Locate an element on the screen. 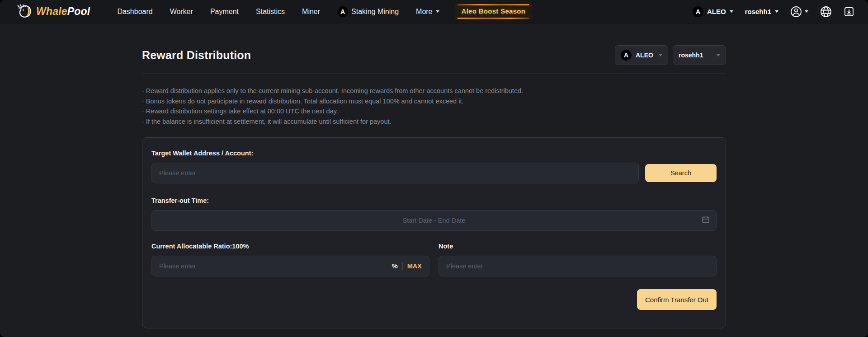 The height and width of the screenshot is (337, 868). search-button: Search is located at coordinates (681, 173).